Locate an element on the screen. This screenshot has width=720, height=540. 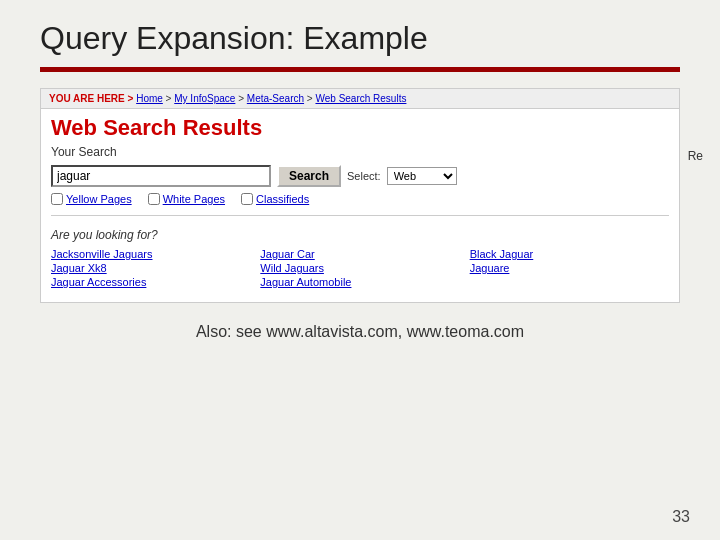
checkbox-classifieds: Classifieds is located at coordinates (275, 199).